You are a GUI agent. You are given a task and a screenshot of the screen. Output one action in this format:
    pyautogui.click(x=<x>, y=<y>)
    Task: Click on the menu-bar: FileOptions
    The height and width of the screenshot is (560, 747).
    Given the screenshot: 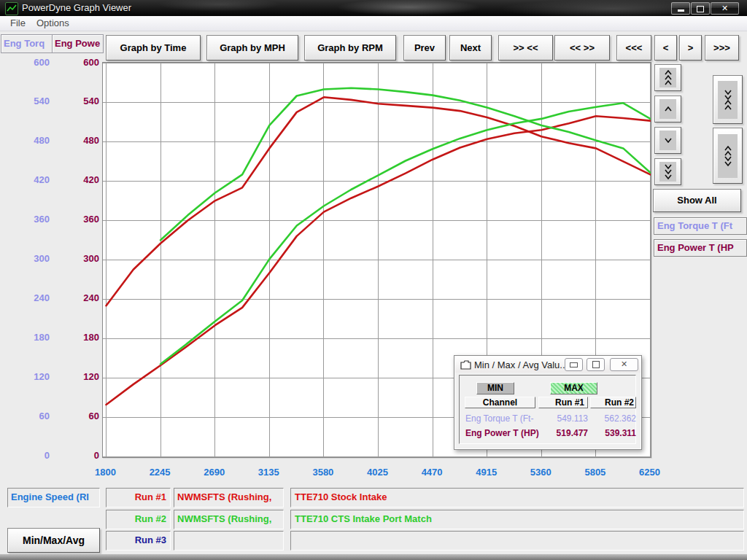 What is the action you would take?
    pyautogui.click(x=374, y=23)
    